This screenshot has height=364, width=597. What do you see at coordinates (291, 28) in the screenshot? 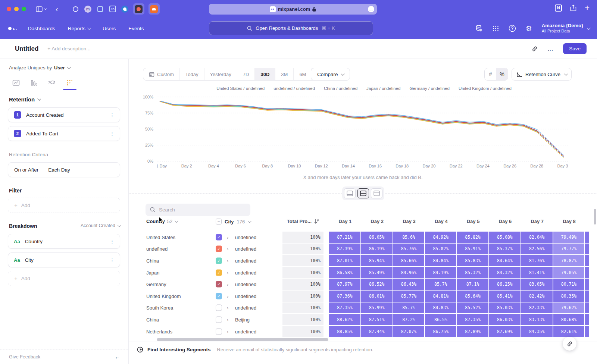
I see `global-search: Open Reports & Dashboards ⌘ + K` at bounding box center [291, 28].